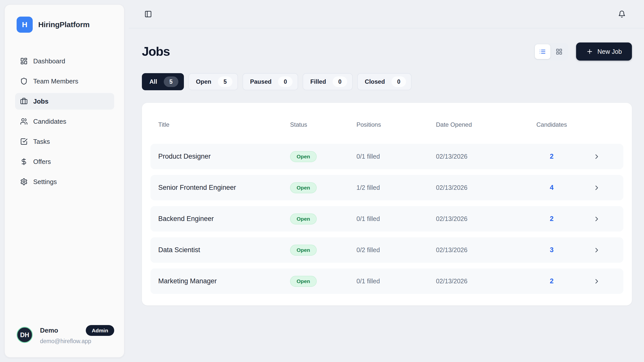 This screenshot has height=362, width=644. What do you see at coordinates (65, 81) in the screenshot?
I see `sidebar-item-team-members: Team Members` at bounding box center [65, 81].